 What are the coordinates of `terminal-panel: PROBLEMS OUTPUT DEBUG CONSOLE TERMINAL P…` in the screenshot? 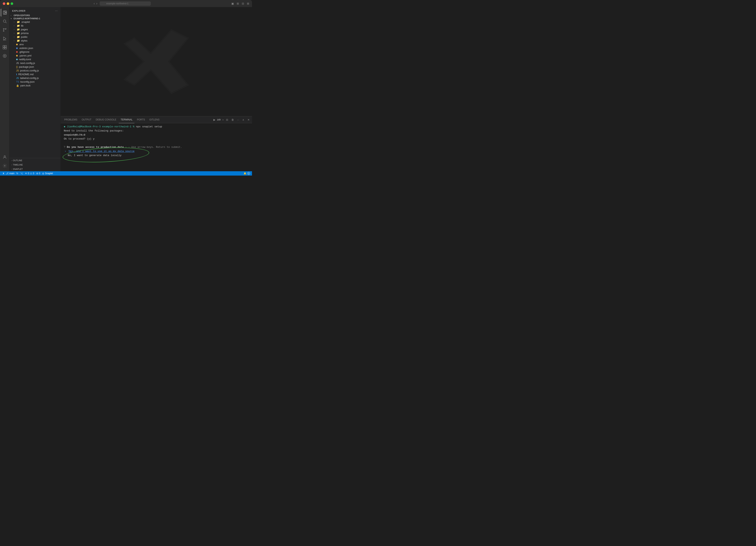 It's located at (156, 144).